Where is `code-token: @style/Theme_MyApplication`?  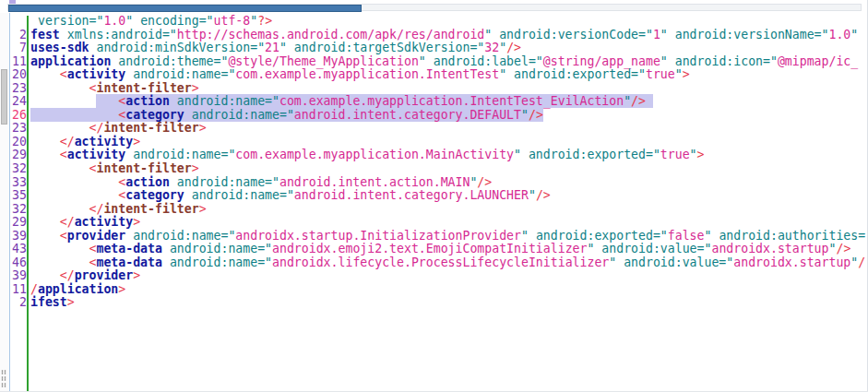 code-token: @style/Theme_MyApplication is located at coordinates (323, 61).